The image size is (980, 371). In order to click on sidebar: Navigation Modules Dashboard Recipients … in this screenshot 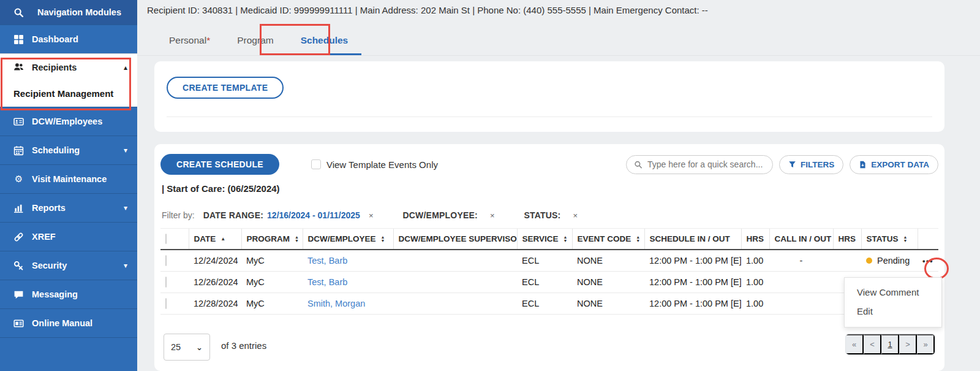, I will do `click(69, 185)`.